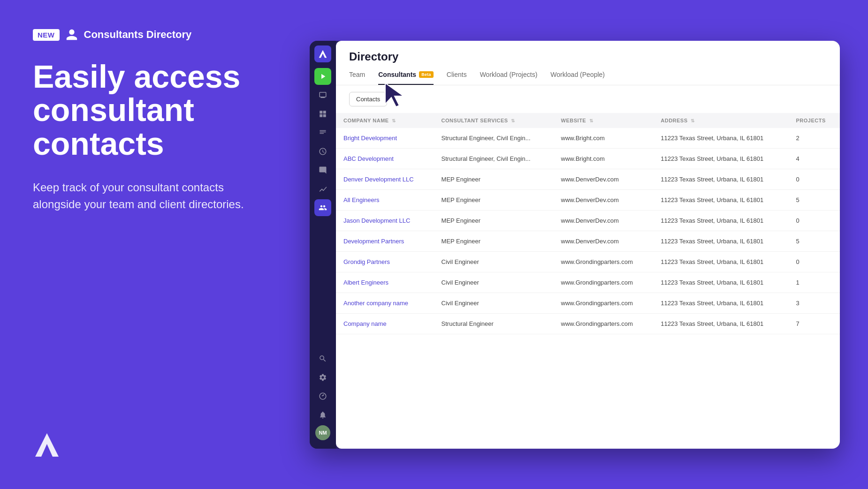 The height and width of the screenshot is (489, 868). What do you see at coordinates (588, 57) in the screenshot?
I see `page-title: Directory` at bounding box center [588, 57].